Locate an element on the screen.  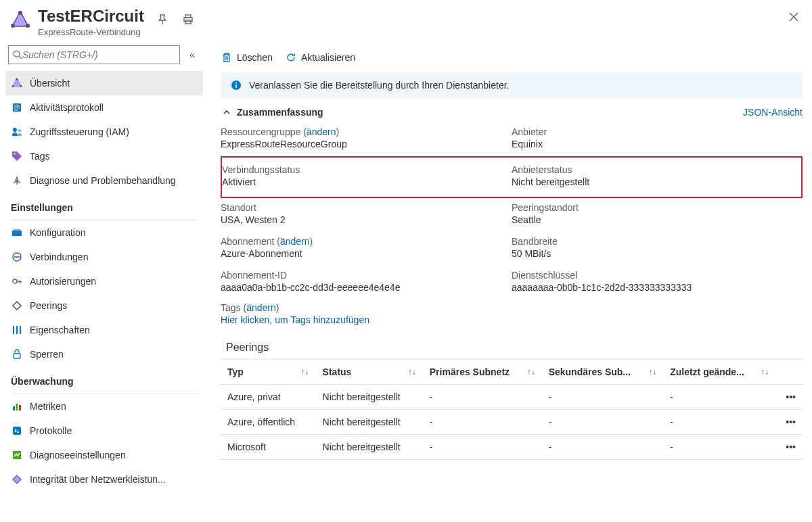
nav-label: Verbindungen is located at coordinates (59, 257).